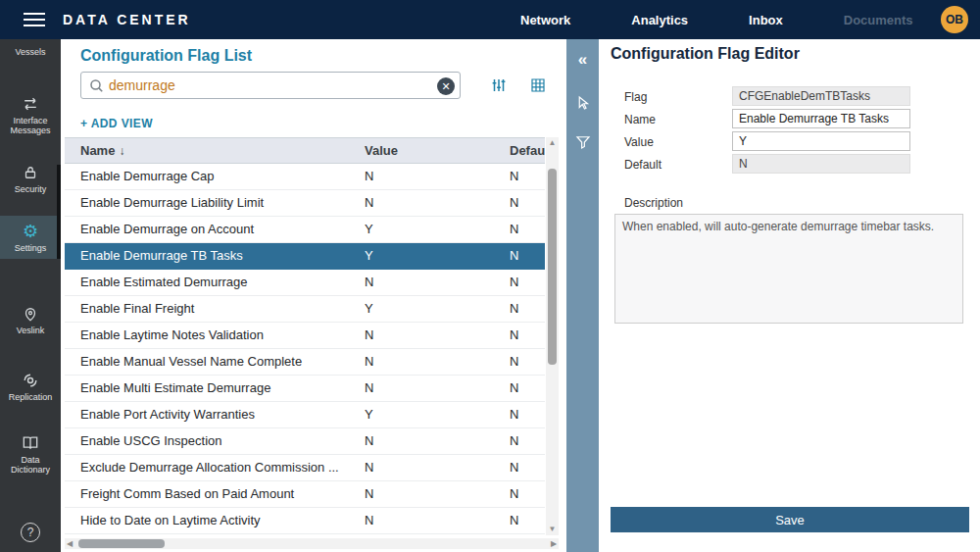 This screenshot has height=552, width=980. I want to click on scroll-down-icon: ▼, so click(553, 529).